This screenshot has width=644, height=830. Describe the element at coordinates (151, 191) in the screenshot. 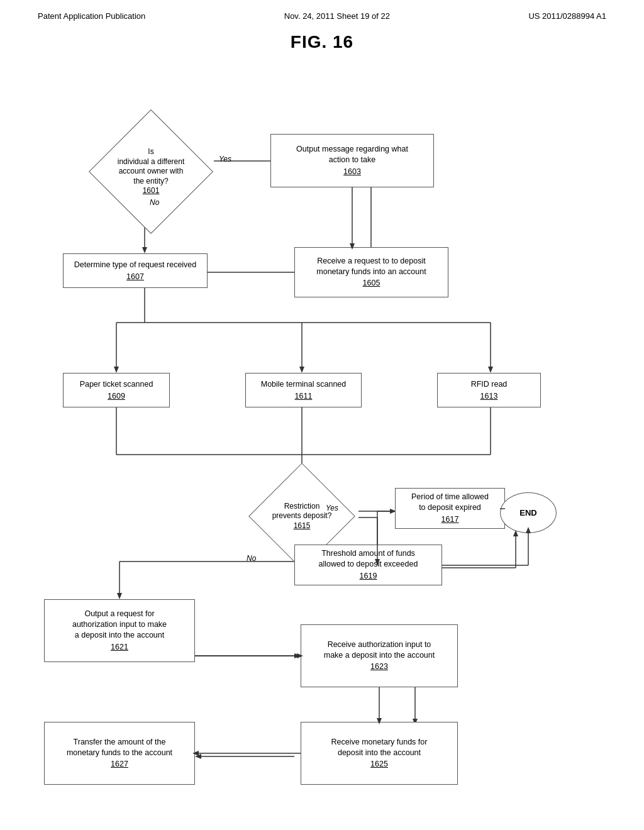

I see `node-1601-num: 1601` at that location.